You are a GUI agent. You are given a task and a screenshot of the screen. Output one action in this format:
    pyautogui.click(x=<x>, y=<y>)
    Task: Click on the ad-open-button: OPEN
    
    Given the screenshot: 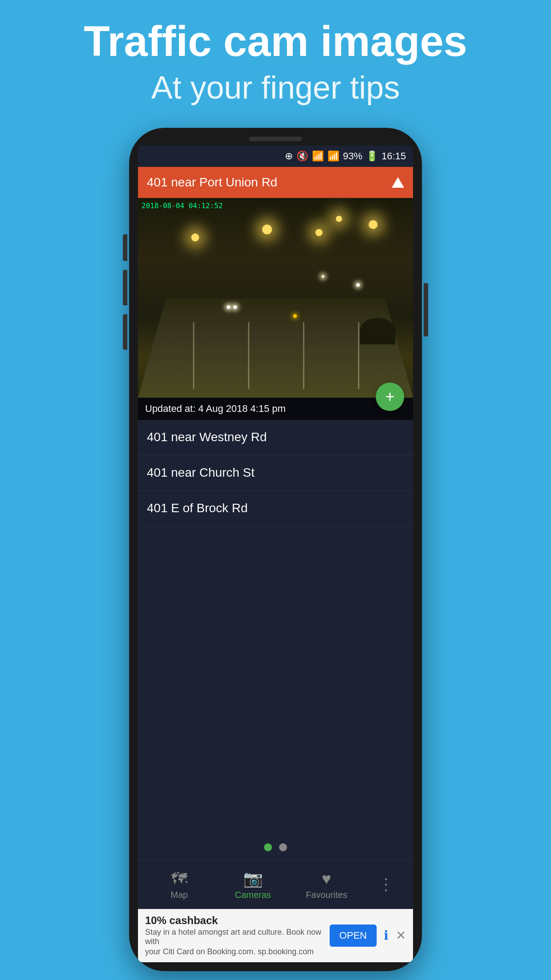 What is the action you would take?
    pyautogui.click(x=353, y=936)
    